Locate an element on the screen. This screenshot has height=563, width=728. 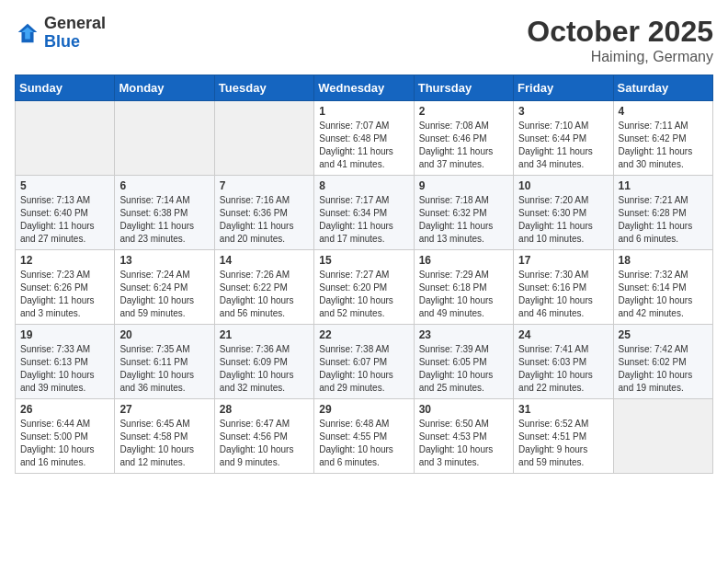
day-number: 22 is located at coordinates (364, 335).